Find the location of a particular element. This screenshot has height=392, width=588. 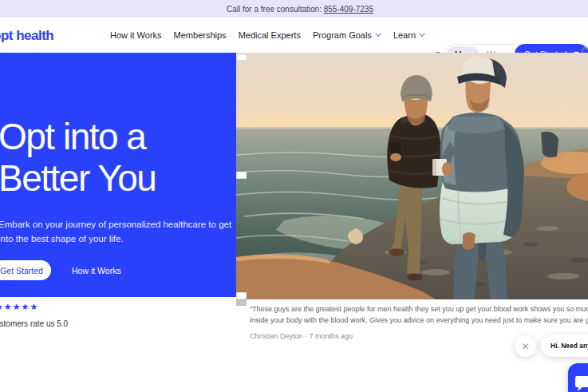

hero-how-it-works-link: How it Works is located at coordinates (97, 271).